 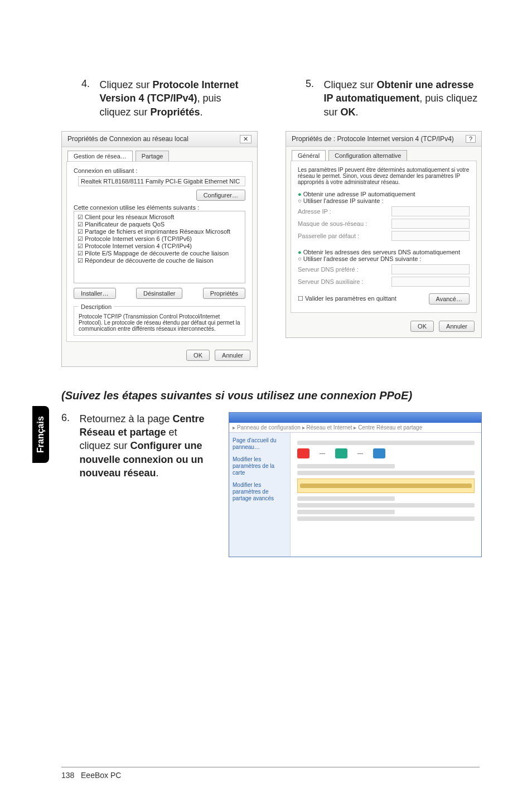 What do you see at coordinates (159, 232) in the screenshot?
I see `list-item: Partage de fichiers et imprimantes Résea…` at bounding box center [159, 232].